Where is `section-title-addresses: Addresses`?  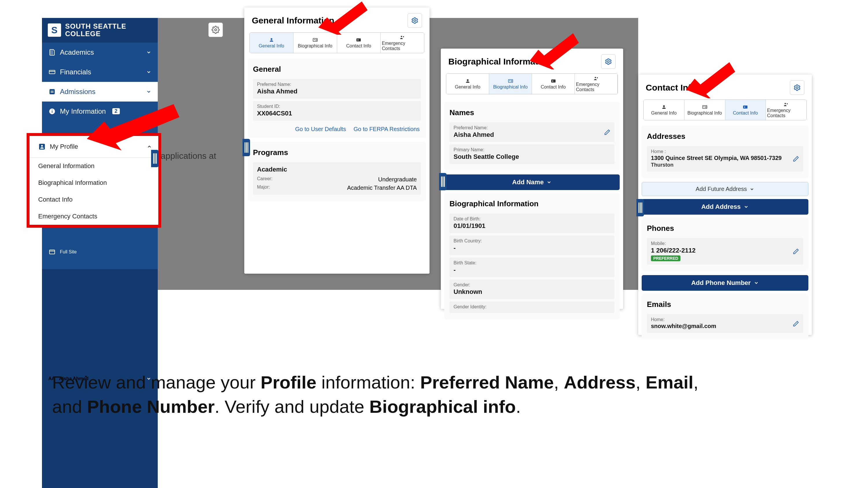 section-title-addresses: Addresses is located at coordinates (725, 137).